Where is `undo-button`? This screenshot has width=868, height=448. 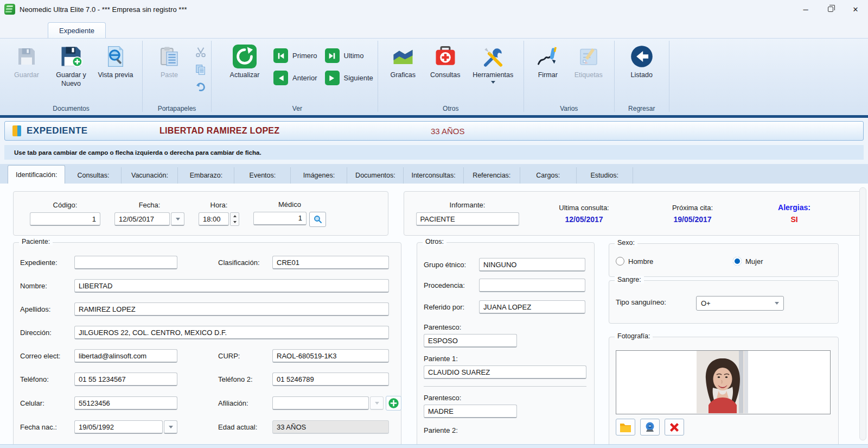 undo-button is located at coordinates (201, 88).